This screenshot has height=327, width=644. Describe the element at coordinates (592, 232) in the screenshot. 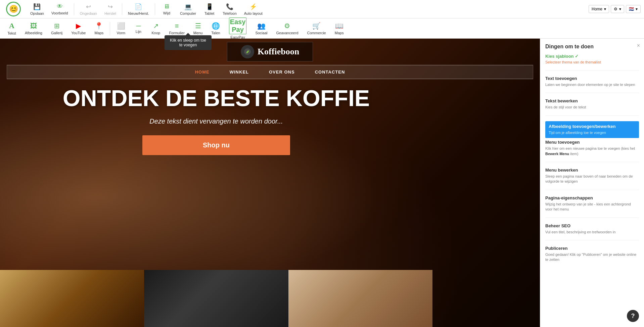

I see `panel-item-desc-7: Vul een titel, beschrijving en trefwoord…` at that location.